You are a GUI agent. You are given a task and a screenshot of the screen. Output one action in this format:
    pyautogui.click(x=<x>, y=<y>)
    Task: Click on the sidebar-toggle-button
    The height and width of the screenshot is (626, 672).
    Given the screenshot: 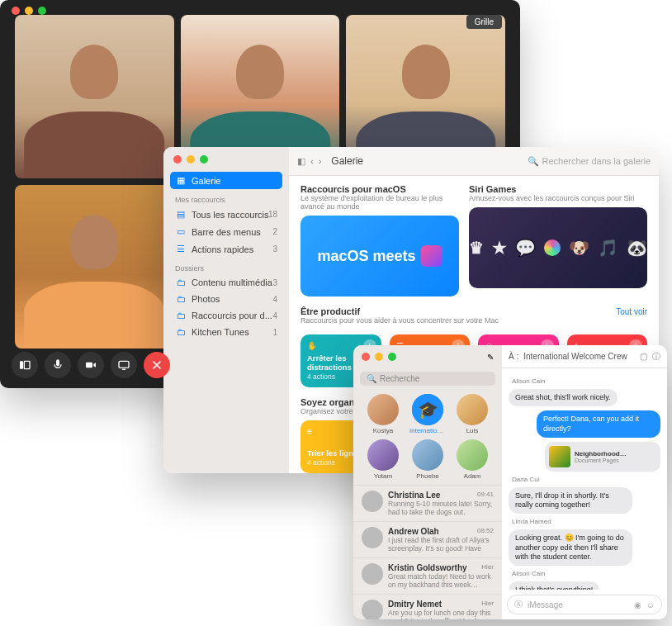 What is the action you would take?
    pyautogui.click(x=25, y=365)
    